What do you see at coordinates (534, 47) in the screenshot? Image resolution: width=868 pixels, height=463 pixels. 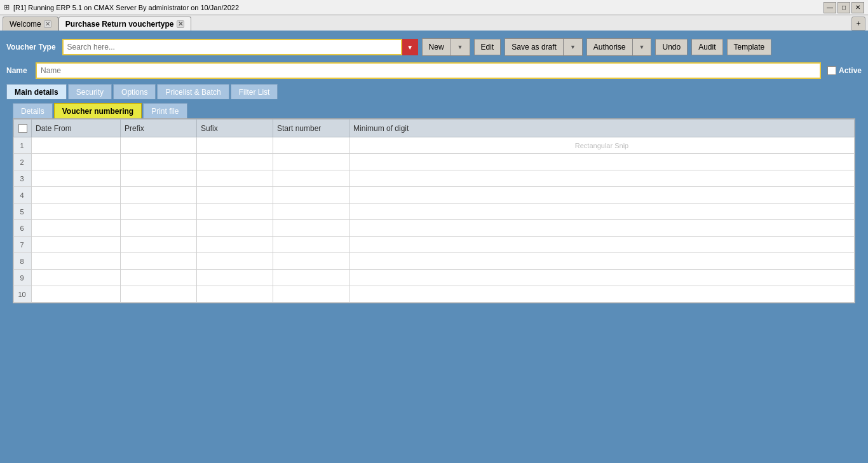 I see `save-as-draft-button: Save as draft` at bounding box center [534, 47].